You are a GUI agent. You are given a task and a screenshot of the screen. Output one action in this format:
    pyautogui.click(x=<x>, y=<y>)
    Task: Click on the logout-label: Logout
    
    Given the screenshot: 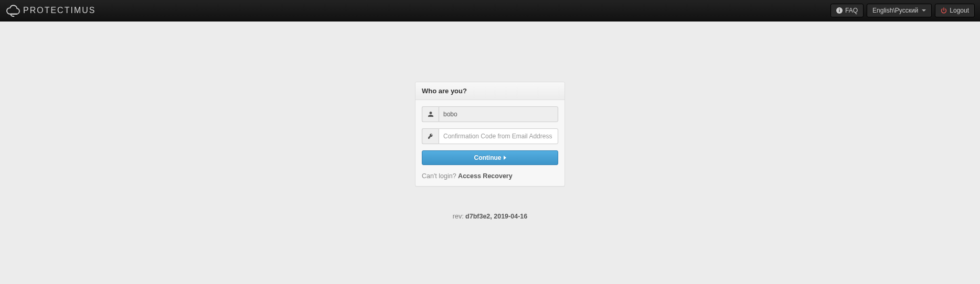 What is the action you would take?
    pyautogui.click(x=959, y=10)
    